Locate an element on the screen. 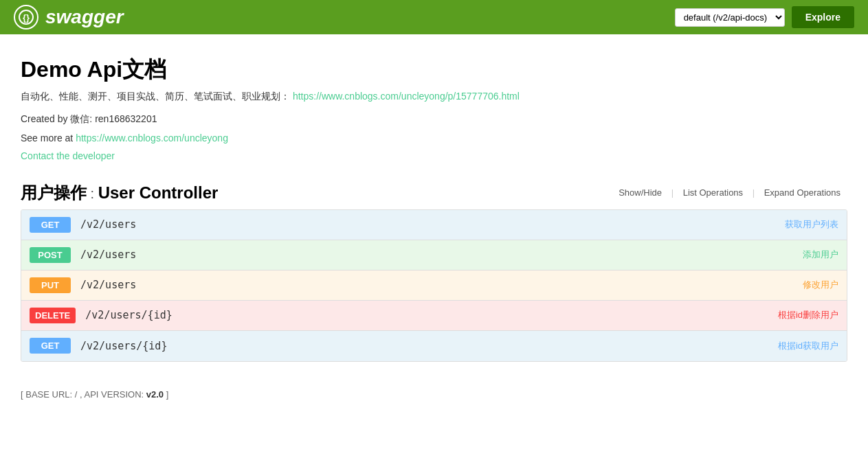 The image size is (868, 449). api-description: 修改用户 is located at coordinates (821, 285).